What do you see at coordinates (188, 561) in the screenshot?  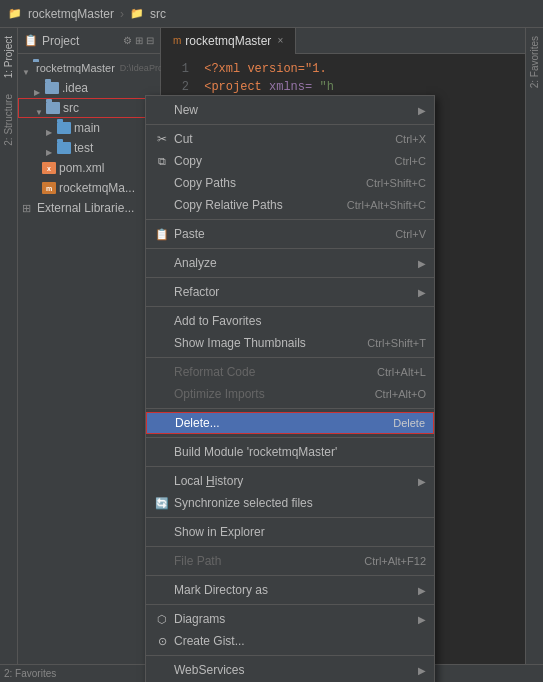 I see `menu-item-filepath-left: File Path` at bounding box center [188, 561].